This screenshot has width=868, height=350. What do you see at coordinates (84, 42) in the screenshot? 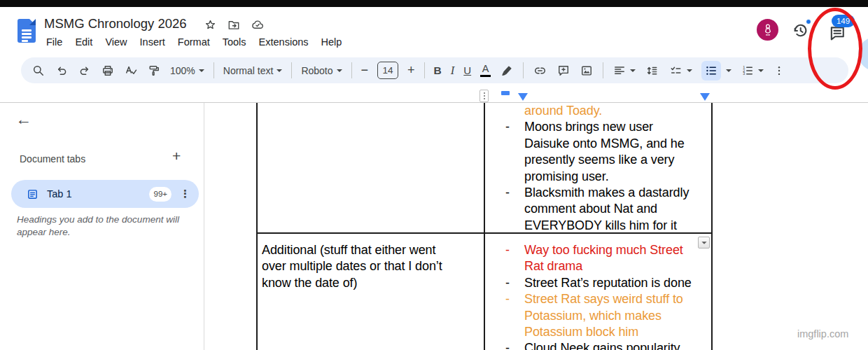
I see `menu-item-edit: Edit` at bounding box center [84, 42].